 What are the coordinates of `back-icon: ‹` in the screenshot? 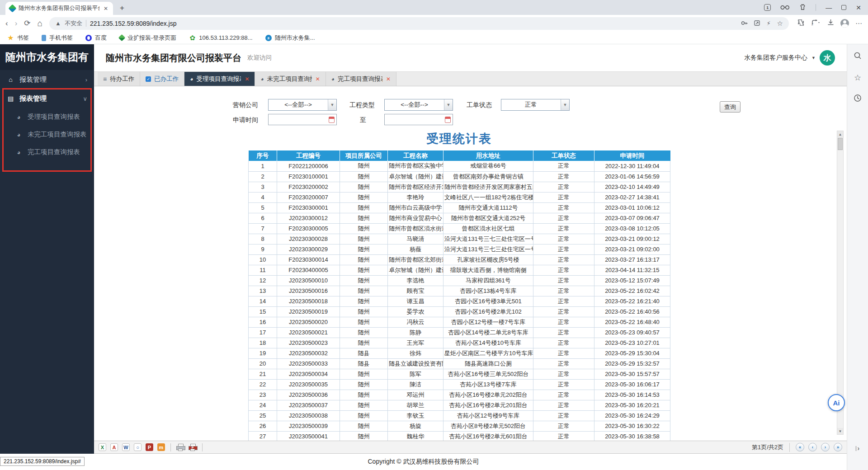 It's located at (7, 24).